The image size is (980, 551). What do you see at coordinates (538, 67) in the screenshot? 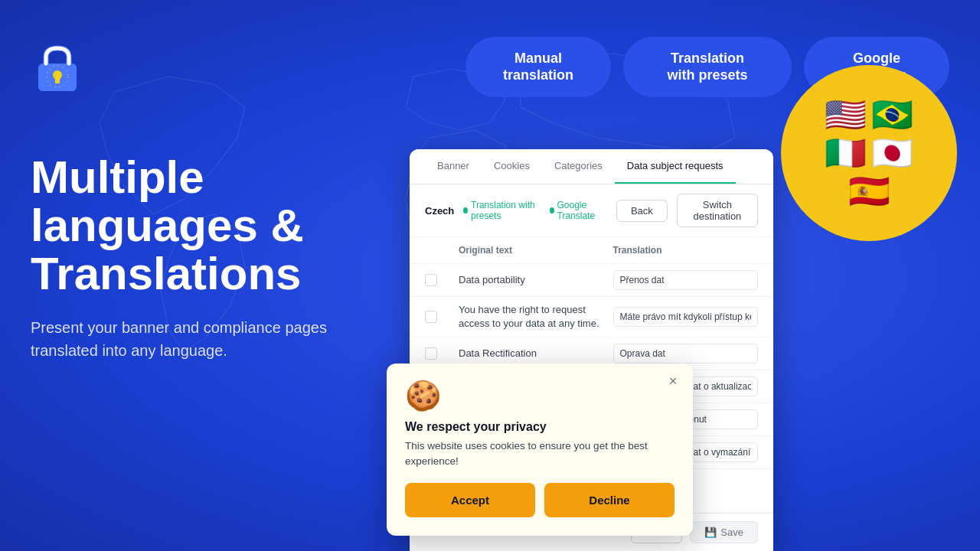
I see `manual-translation-pill: Manual translation` at bounding box center [538, 67].